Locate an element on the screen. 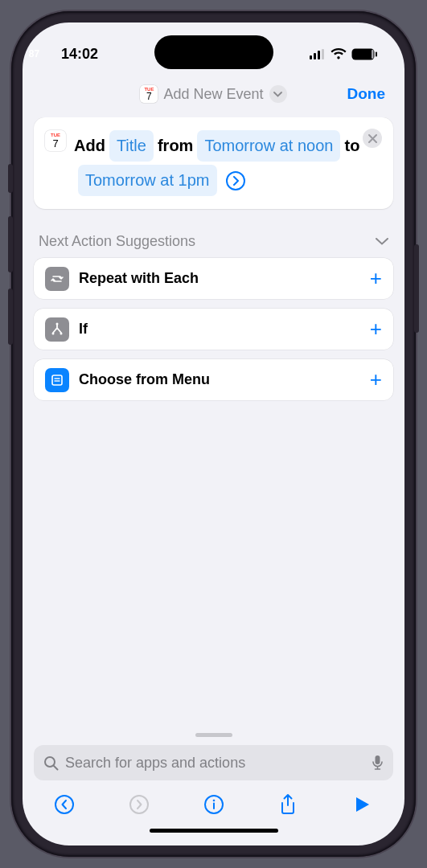  nav-title-button: TUE 7 Add New Event is located at coordinates (213, 94).